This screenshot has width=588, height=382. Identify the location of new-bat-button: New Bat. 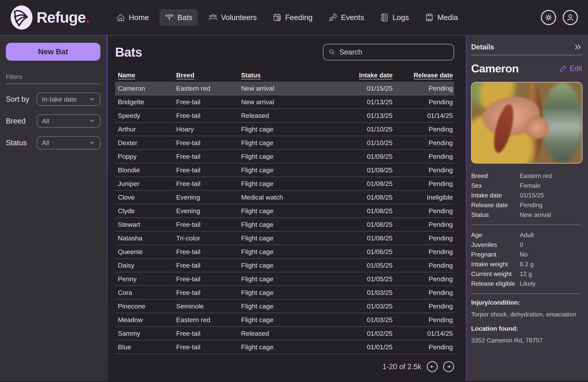
(53, 52).